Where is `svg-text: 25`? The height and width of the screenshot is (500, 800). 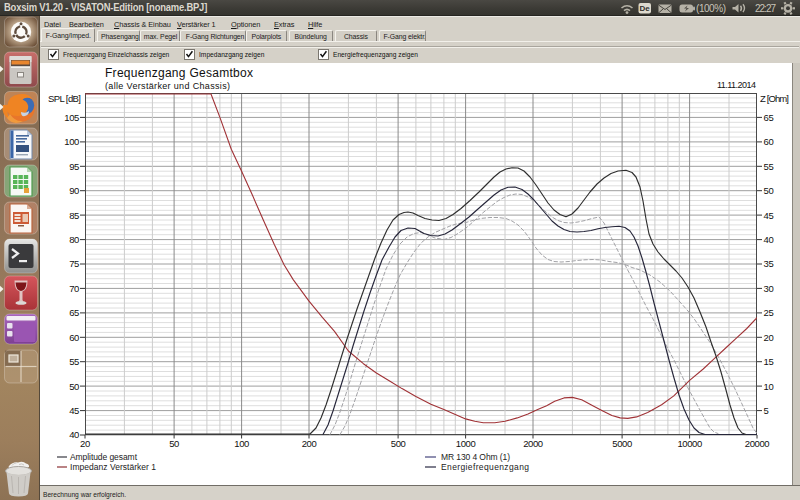 svg-text: 25 is located at coordinates (769, 312).